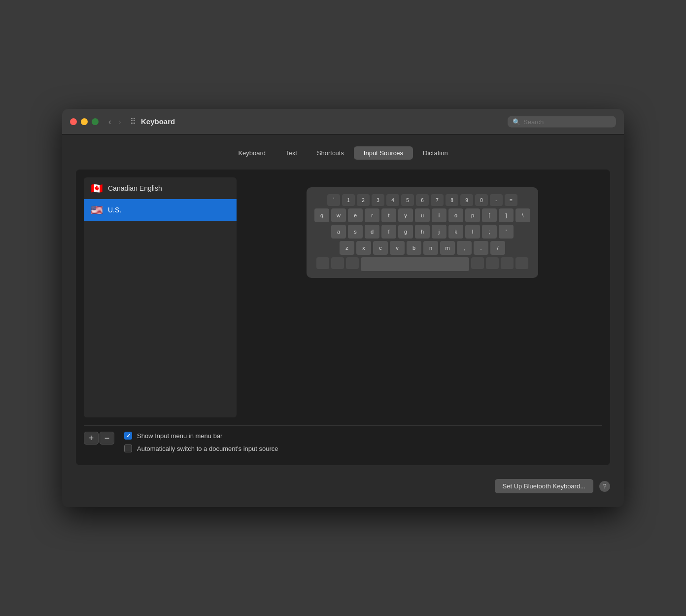 The width and height of the screenshot is (686, 616). I want to click on key-p: p, so click(473, 215).